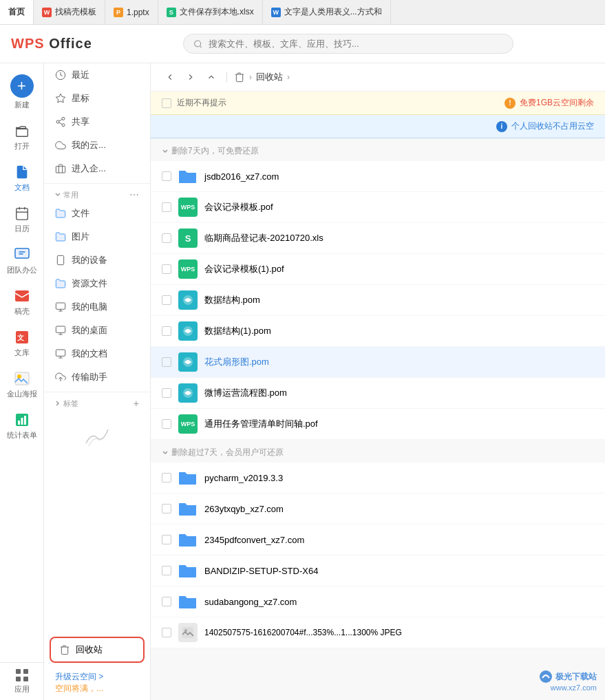  I want to click on nav-files: 文件, so click(97, 213).